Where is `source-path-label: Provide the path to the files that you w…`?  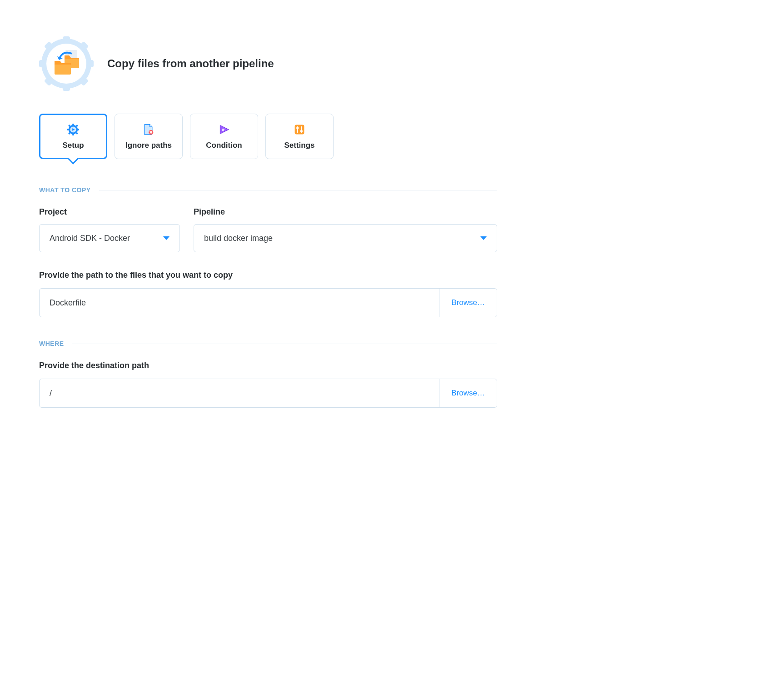 source-path-label: Provide the path to the files that you w… is located at coordinates (268, 275).